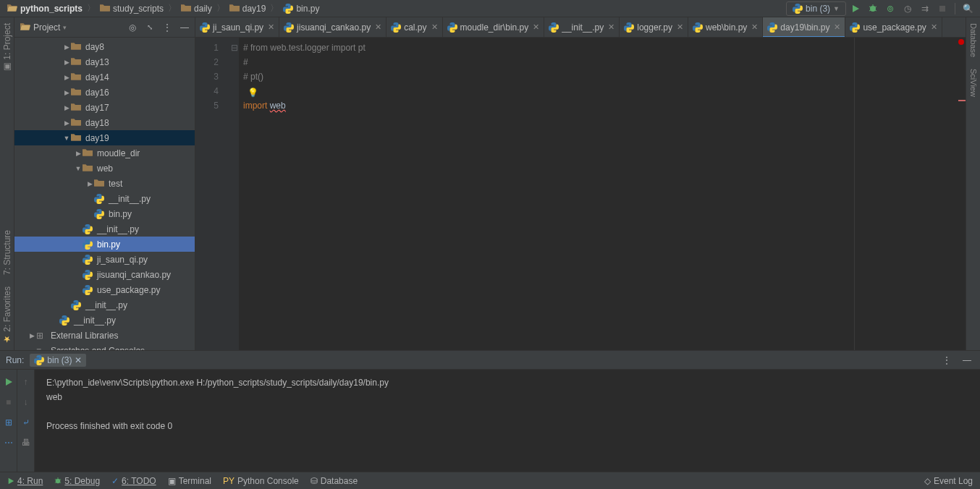 The height and width of the screenshot is (489, 980). Describe the element at coordinates (893, 27) in the screenshot. I see `editor-tab: use_package.py✕` at that location.